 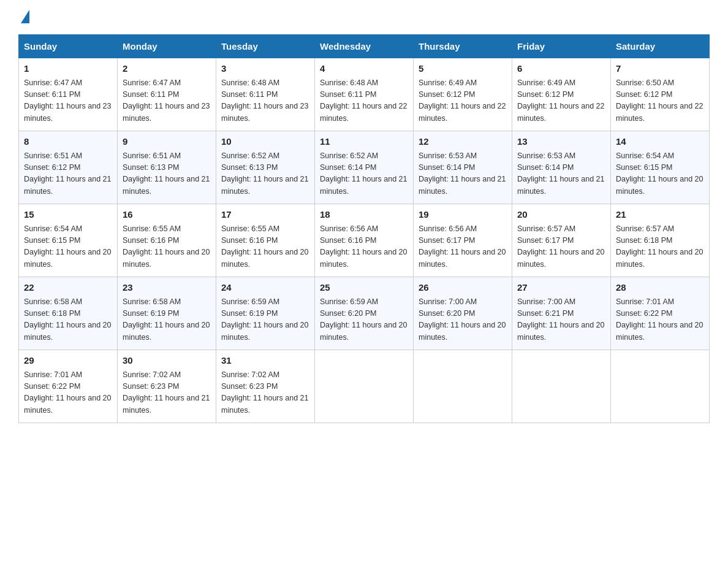 I want to click on day-cell: 6 Sunrise: 6:49 AMSunset: 6:12 PMDayligh…, so click(x=561, y=94).